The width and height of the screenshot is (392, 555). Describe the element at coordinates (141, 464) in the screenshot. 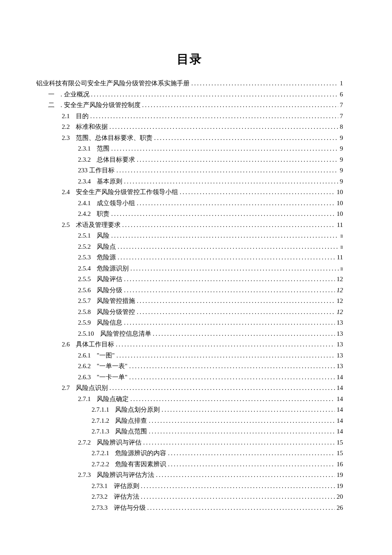

I see `toc-entry-label: 危险有害因素辨识` at that location.